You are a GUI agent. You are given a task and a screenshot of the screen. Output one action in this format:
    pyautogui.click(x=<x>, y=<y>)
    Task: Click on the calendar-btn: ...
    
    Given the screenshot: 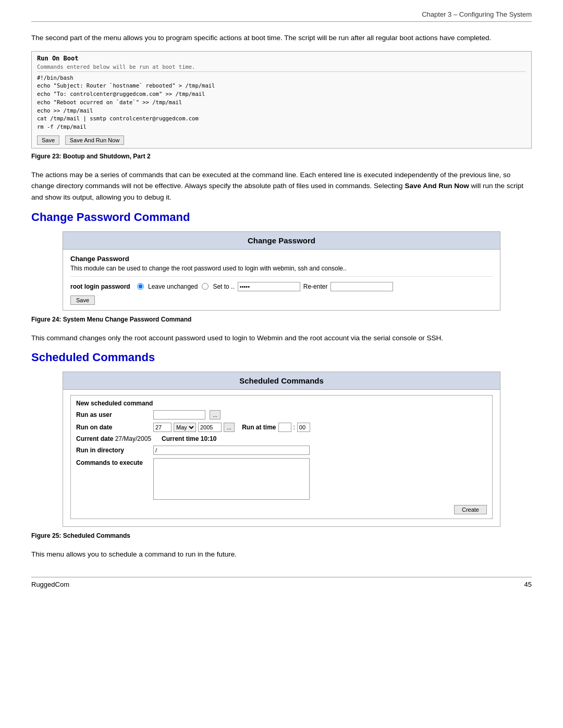 What is the action you would take?
    pyautogui.click(x=229, y=427)
    